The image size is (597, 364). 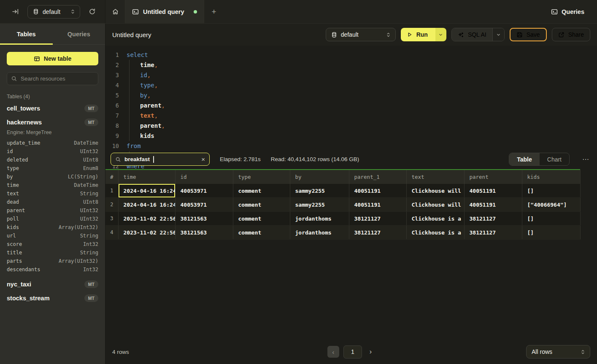 What do you see at coordinates (203, 159) in the screenshot?
I see `clear-filter-button: ×` at bounding box center [203, 159].